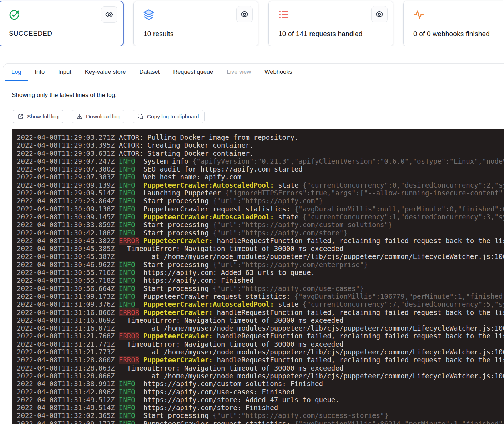 This screenshot has height=424, width=504. I want to click on log-line: 2022-04-08T11:31:28.860Z ERROR Puppeteer…, so click(261, 360).